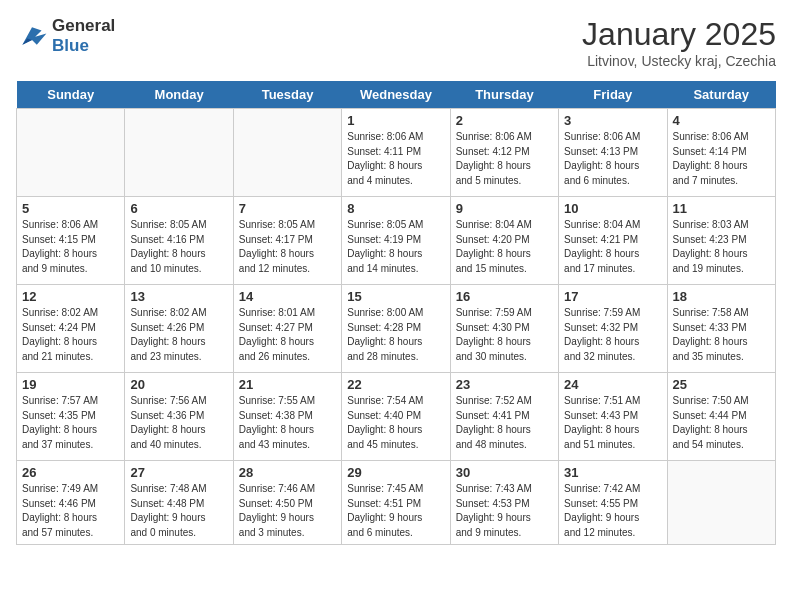 Image resolution: width=792 pixels, height=612 pixels. I want to click on page-header: General Blue January 2025 Litvinov, Uste…, so click(396, 42).